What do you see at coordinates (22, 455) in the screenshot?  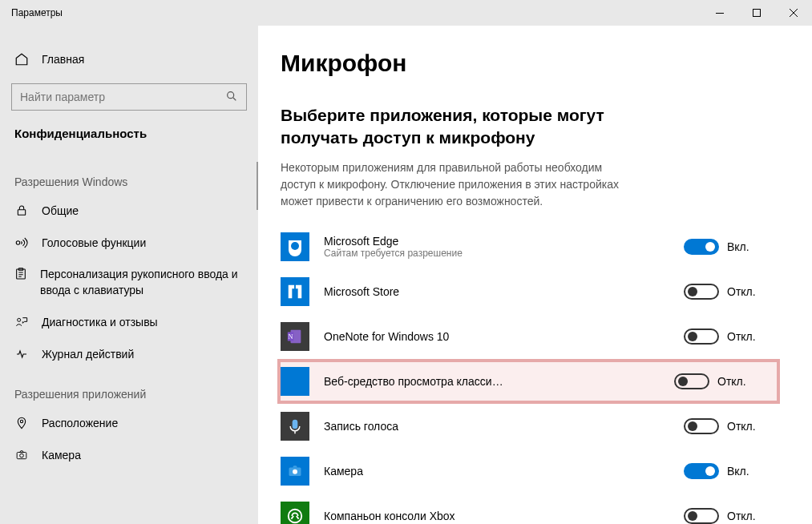 I see `camera-icon` at bounding box center [22, 455].